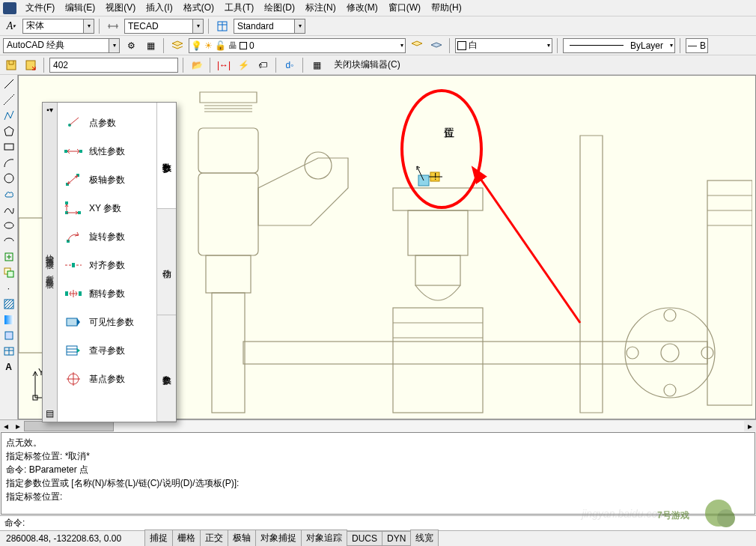 This screenshot has width=756, height=546. What do you see at coordinates (199, 7) in the screenshot?
I see `menu-format: 格式(O)` at bounding box center [199, 7].